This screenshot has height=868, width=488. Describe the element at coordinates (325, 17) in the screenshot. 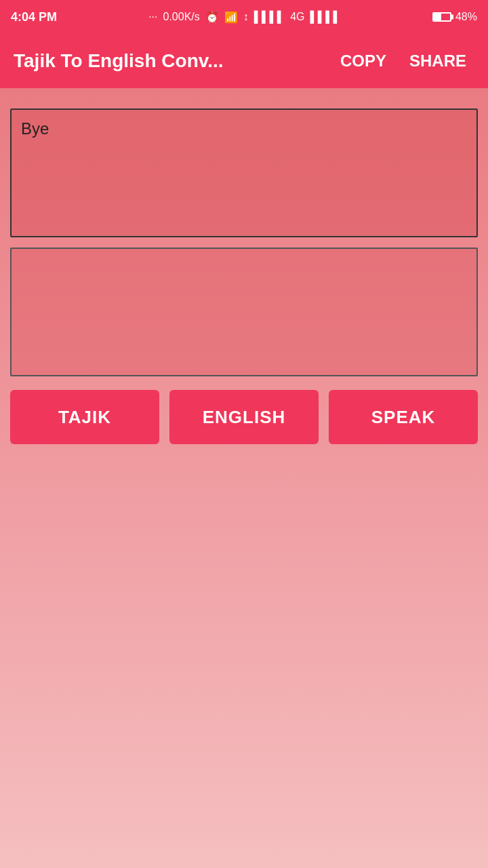

I see `signal-icon-2: ▌▌▌▌` at that location.